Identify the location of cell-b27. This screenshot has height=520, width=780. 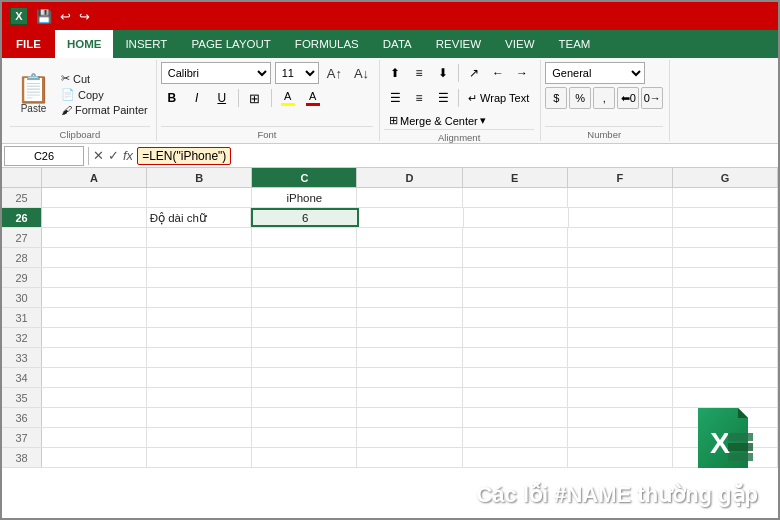
(200, 238).